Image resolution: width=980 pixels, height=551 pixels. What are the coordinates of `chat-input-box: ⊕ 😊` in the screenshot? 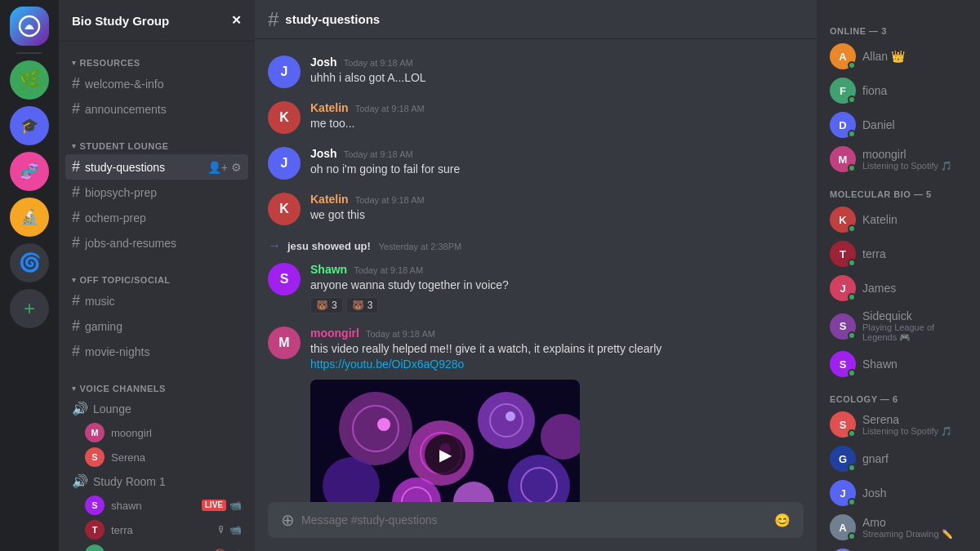 It's located at (536, 520).